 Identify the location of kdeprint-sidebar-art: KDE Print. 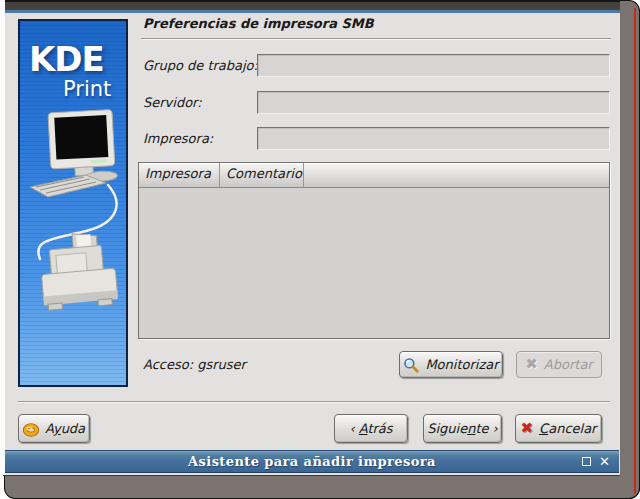
(73, 203).